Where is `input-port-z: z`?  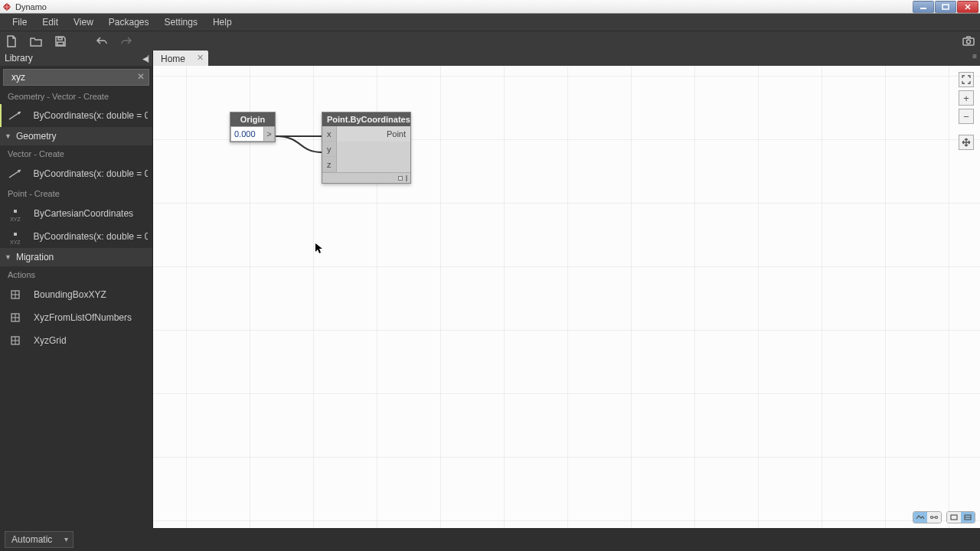
input-port-z: z is located at coordinates (329, 165).